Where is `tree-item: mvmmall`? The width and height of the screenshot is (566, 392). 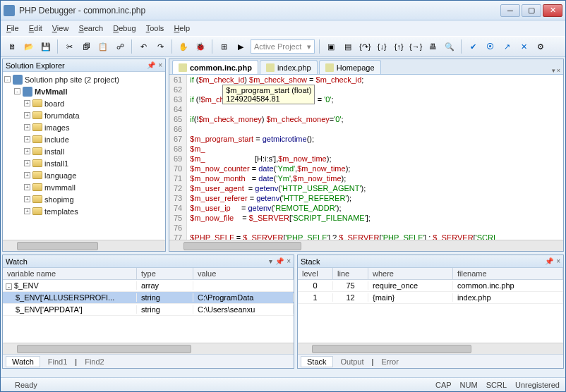
tree-item: mvmmall is located at coordinates (60, 188).